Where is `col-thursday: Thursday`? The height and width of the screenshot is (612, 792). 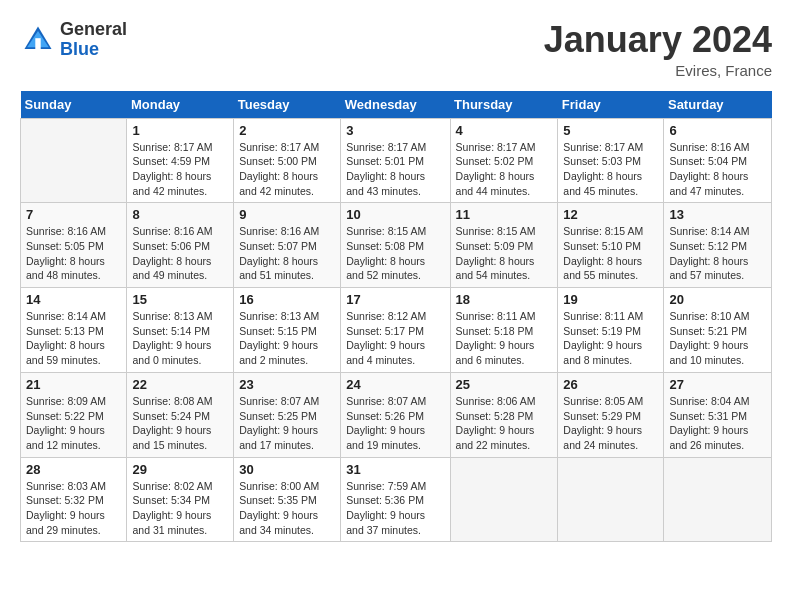 col-thursday: Thursday is located at coordinates (504, 105).